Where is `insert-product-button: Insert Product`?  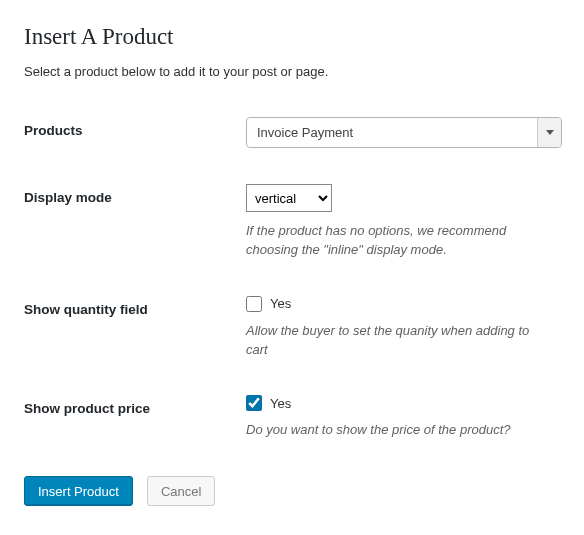 insert-product-button: Insert Product is located at coordinates (78, 491).